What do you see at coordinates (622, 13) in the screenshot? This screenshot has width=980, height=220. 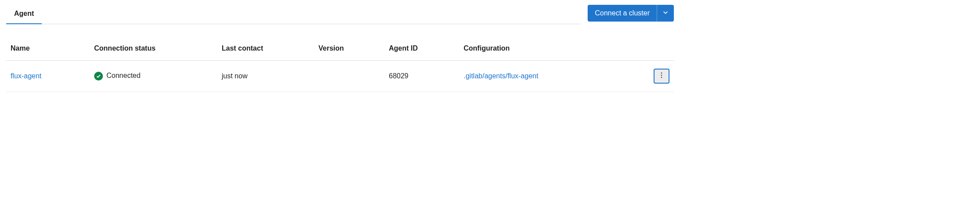 I see `connect-cluster-button: Connect a cluster` at bounding box center [622, 13].